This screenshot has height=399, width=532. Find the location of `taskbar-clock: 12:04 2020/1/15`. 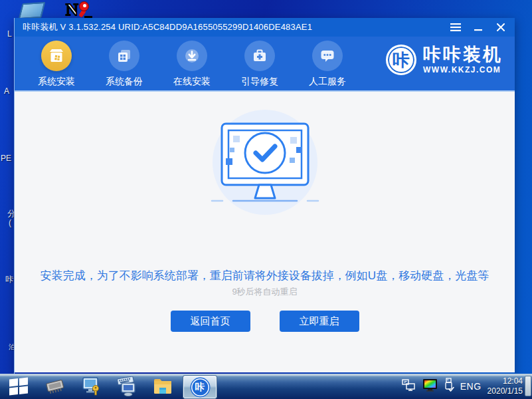

taskbar-clock: 12:04 2020/1/15 is located at coordinates (505, 386).